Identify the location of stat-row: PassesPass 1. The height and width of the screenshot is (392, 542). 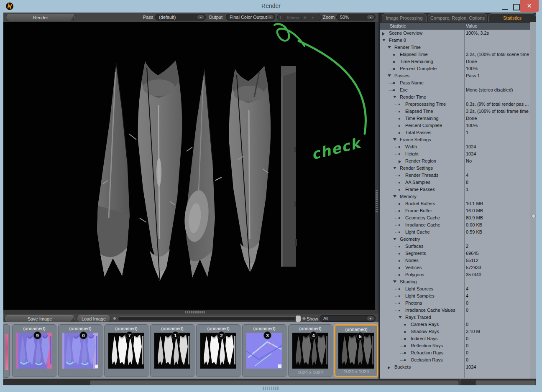
(455, 76).